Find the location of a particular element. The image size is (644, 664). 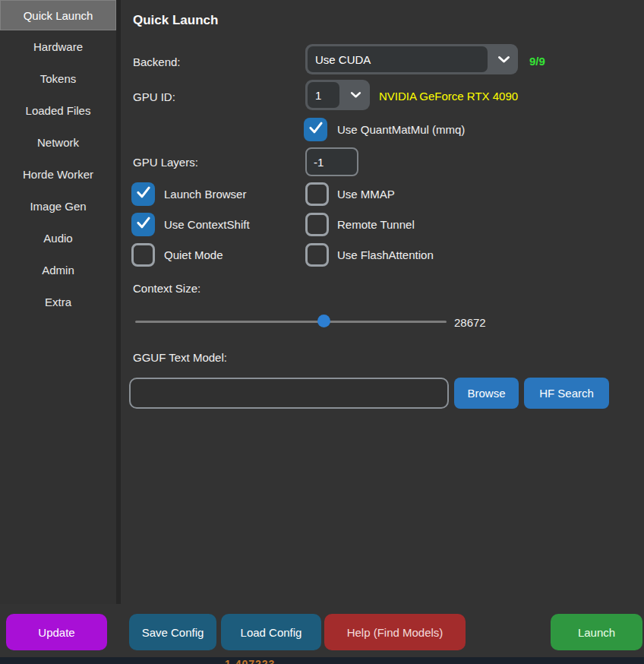

background-window-edge: 1.407223 is located at coordinates (322, 661).